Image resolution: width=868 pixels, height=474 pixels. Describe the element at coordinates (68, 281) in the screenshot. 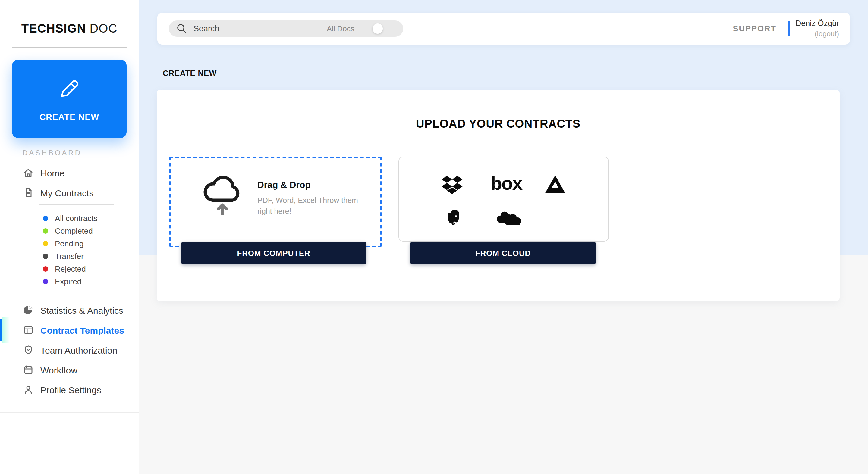

I see `filter-label: Expired` at that location.